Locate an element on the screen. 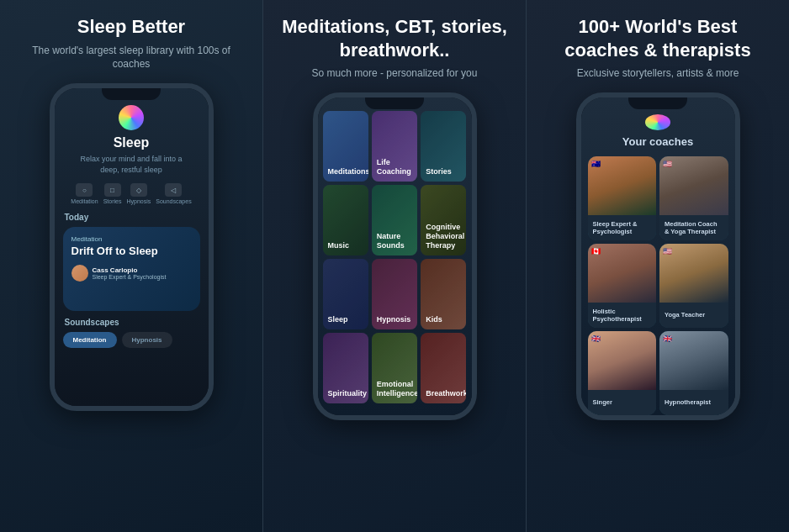 The image size is (789, 532). category-hypnosis: Hypnosis is located at coordinates (394, 294).